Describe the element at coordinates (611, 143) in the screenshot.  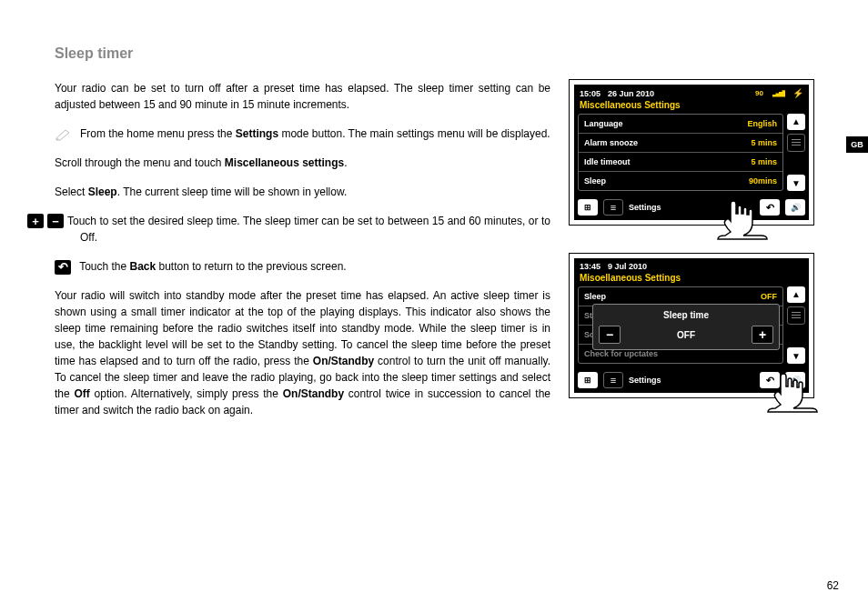
I see `menu-item-label: Alarm snooze` at that location.